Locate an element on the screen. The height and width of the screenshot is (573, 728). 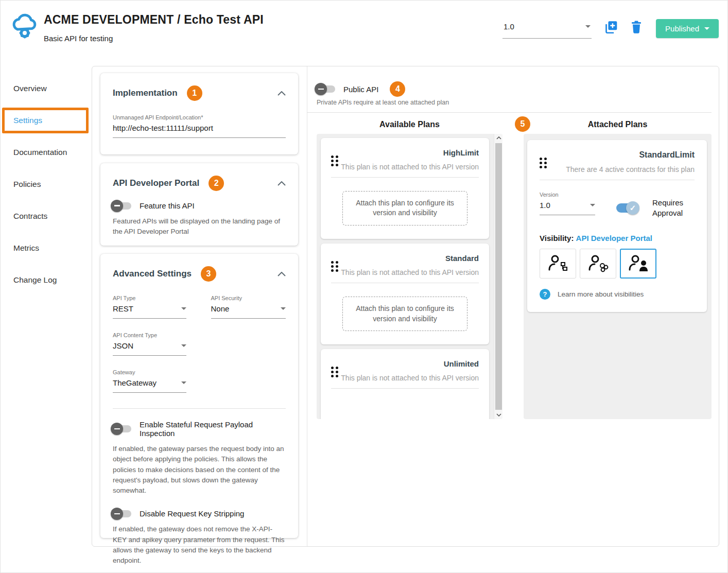
api-security-select: API Security None is located at coordinates (249, 307).